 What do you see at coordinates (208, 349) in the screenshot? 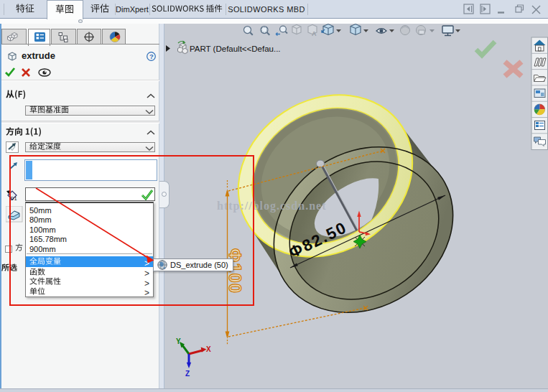
I see `svg-text: X` at bounding box center [208, 349].